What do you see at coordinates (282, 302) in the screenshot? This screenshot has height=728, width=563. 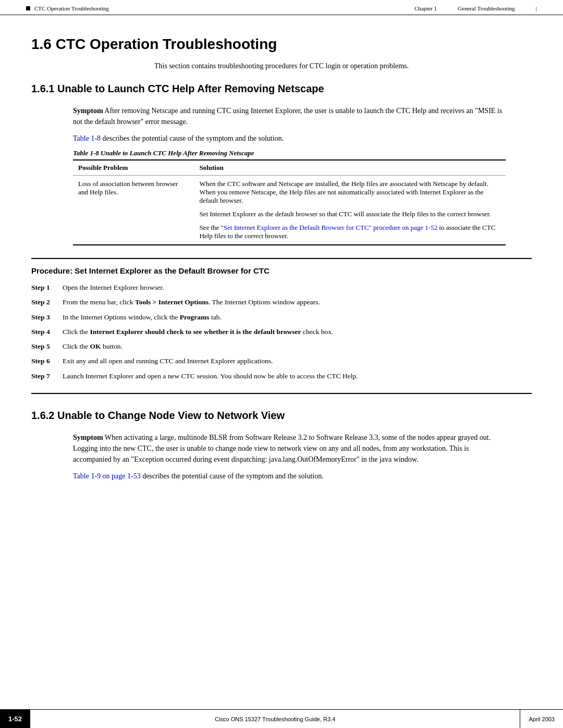 I see `step-2: Step 2 From the menu bar, click Tools > …` at bounding box center [282, 302].